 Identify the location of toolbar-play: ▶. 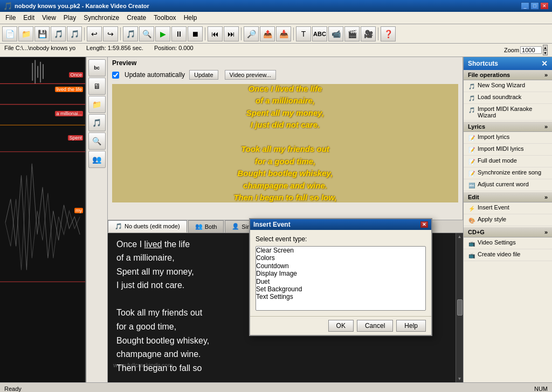
(163, 34).